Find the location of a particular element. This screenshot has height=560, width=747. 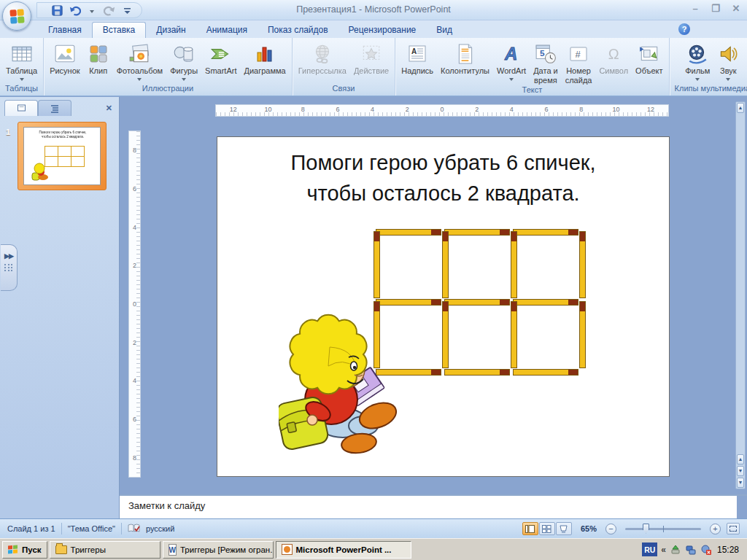

ruler-number: 8 is located at coordinates (303, 111).